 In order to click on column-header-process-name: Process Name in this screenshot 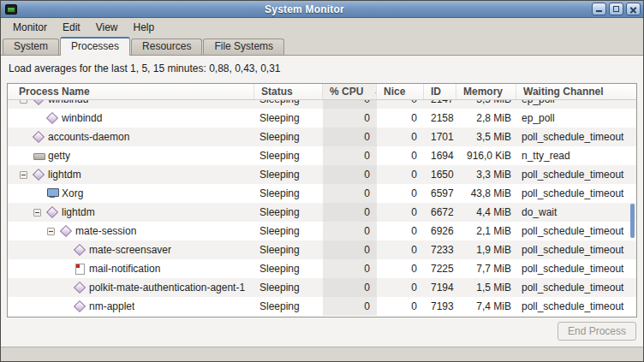, I will do `click(131, 92)`.